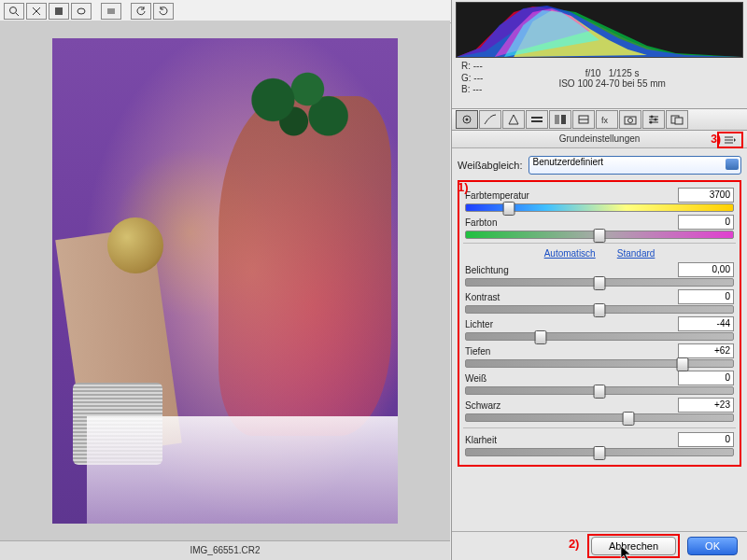  What do you see at coordinates (706, 351) in the screenshot?
I see `shadows-value: +62` at bounding box center [706, 351].